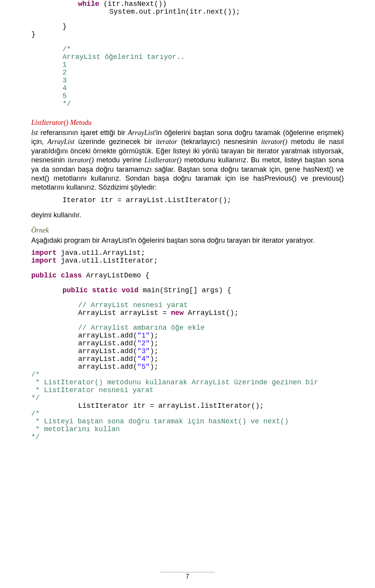 This screenshot has height=588, width=375. What do you see at coordinates (188, 80) in the screenshot?
I see `comment-3: 3` at bounding box center [188, 80].